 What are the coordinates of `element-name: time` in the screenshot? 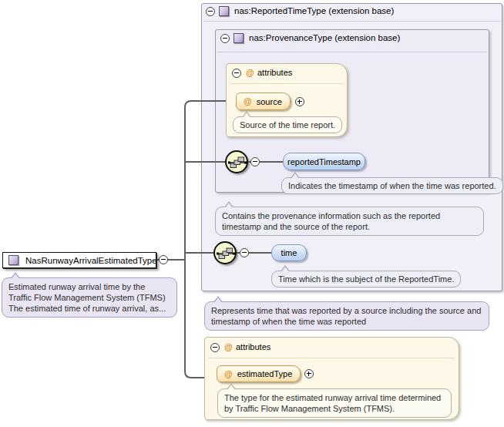 It's located at (290, 253).